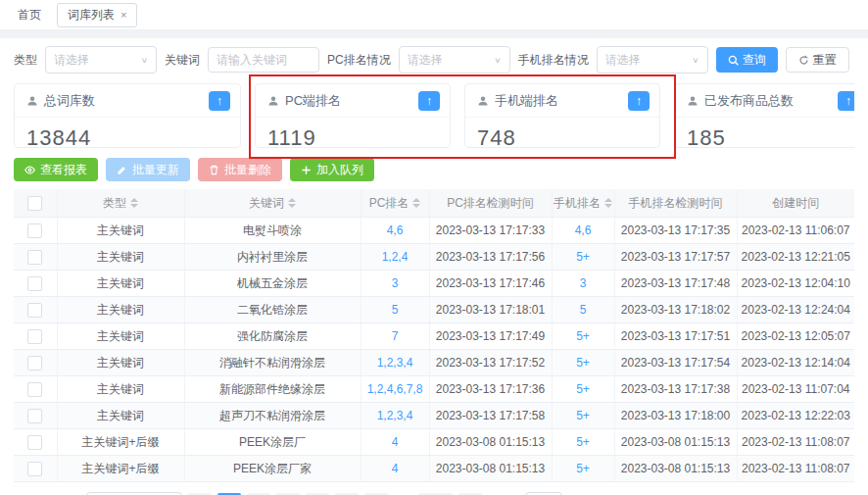 The width and height of the screenshot is (868, 495). I want to click on table-row: 主关键词机械五金涂层32023-03-13 17:17:4632023-03-1…, so click(434, 284).